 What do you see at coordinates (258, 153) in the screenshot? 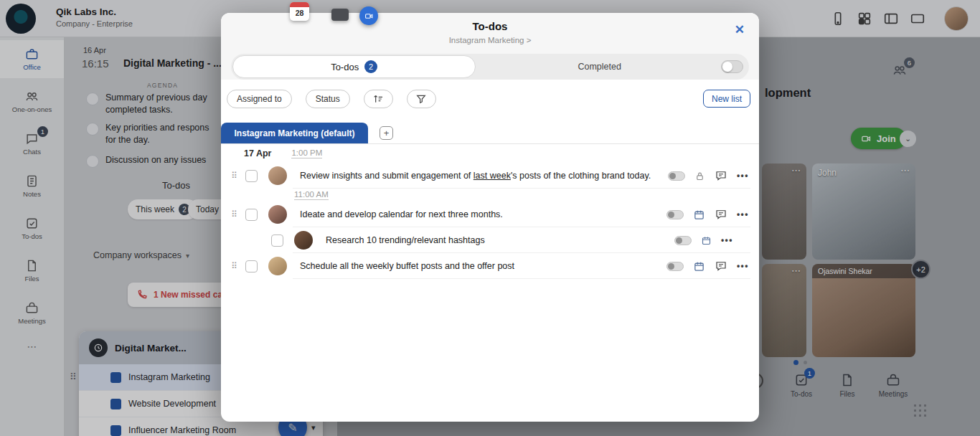
I see `date-label: 17 Apr` at bounding box center [258, 153].